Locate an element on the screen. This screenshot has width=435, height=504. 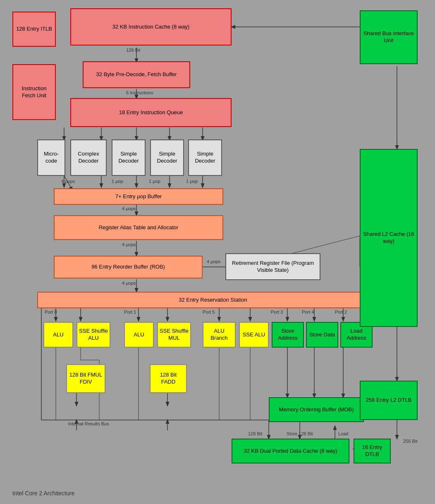
simple-decoder2-label: Simple Decoder is located at coordinates (167, 158).